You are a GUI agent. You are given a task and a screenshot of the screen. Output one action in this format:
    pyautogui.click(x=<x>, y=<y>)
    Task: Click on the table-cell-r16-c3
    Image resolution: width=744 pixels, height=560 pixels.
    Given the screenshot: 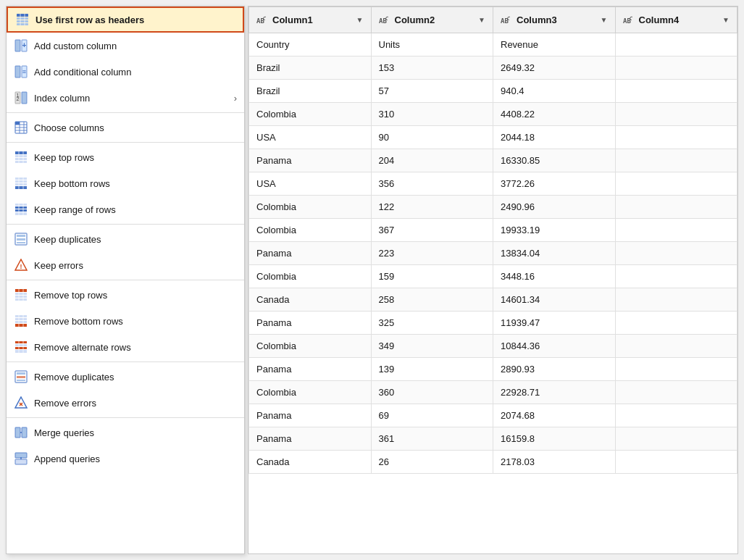 What is the action you would take?
    pyautogui.click(x=677, y=416)
    